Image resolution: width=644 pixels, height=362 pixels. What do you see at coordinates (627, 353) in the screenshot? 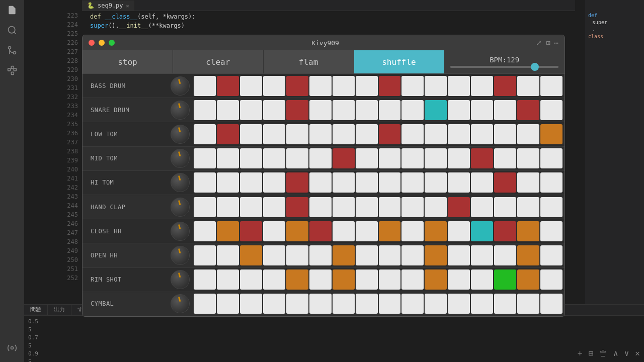
I see `bottom-icon-down: ∨` at bounding box center [627, 353].